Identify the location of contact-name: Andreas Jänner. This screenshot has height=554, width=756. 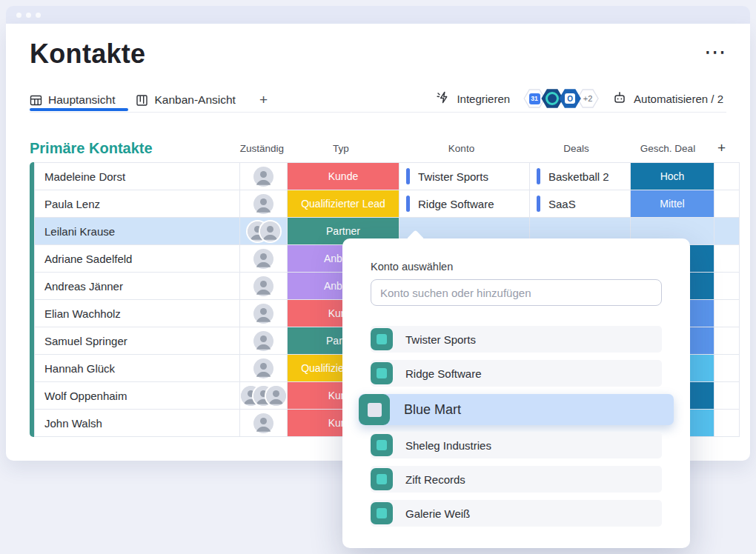
(84, 286).